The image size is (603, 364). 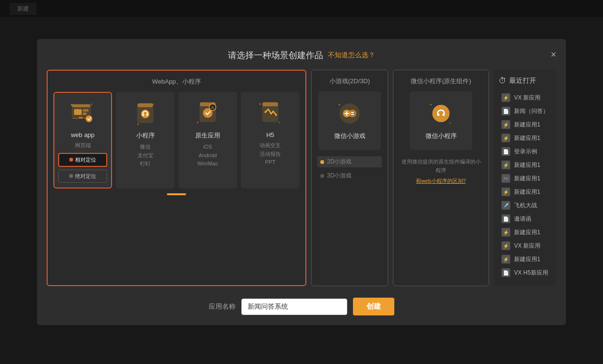 What do you see at coordinates (525, 205) in the screenshot?
I see `recent-item-8: ✈️ 飞机大战` at bounding box center [525, 205].